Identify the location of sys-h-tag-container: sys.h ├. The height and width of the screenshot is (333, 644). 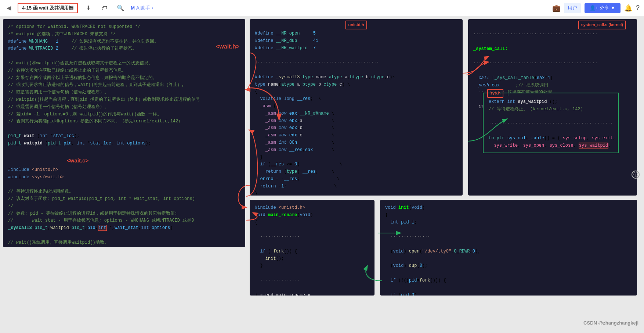
(499, 93).